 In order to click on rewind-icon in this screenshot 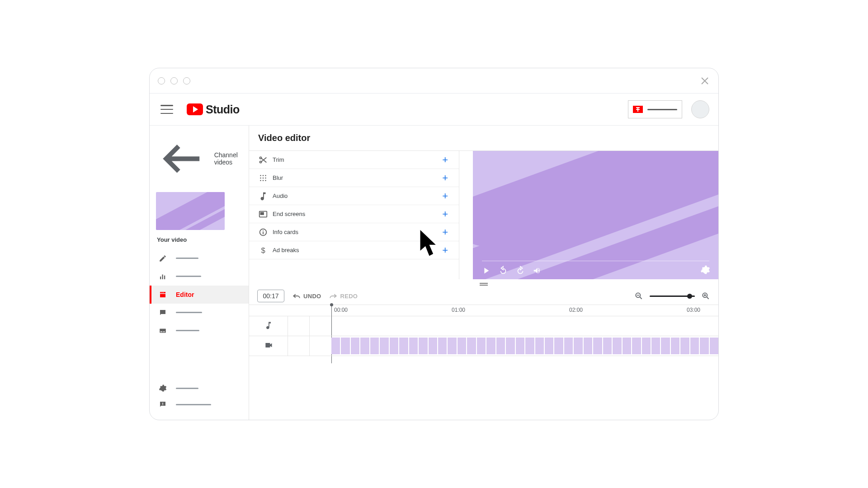, I will do `click(503, 271)`.